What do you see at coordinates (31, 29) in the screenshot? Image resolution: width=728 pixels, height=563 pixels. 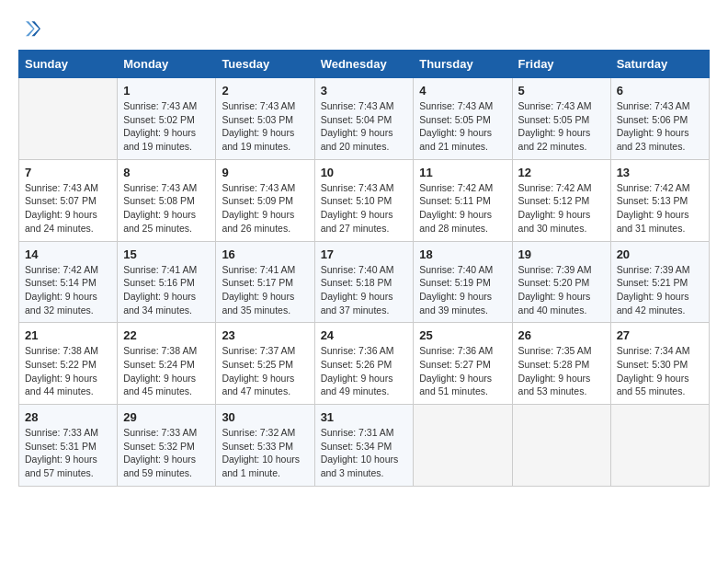 I see `logo` at bounding box center [31, 29].